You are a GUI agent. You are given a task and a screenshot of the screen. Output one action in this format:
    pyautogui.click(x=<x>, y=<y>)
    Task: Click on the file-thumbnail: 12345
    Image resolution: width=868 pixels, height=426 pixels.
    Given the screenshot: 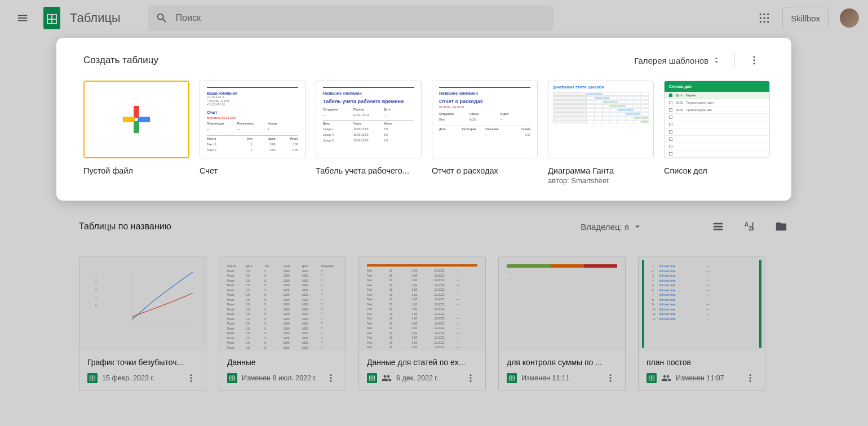 What is the action you would take?
    pyautogui.click(x=143, y=304)
    